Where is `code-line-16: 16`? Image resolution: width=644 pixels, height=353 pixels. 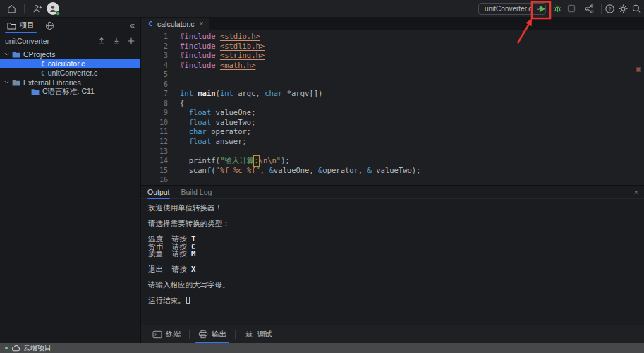 code-line-16: 16 is located at coordinates (392, 180).